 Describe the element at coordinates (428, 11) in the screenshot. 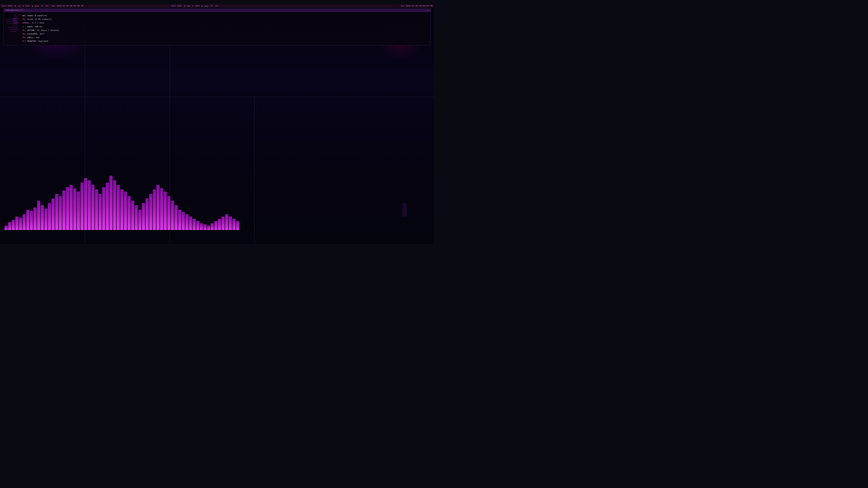

I see `neofetch-close: ✕` at that location.